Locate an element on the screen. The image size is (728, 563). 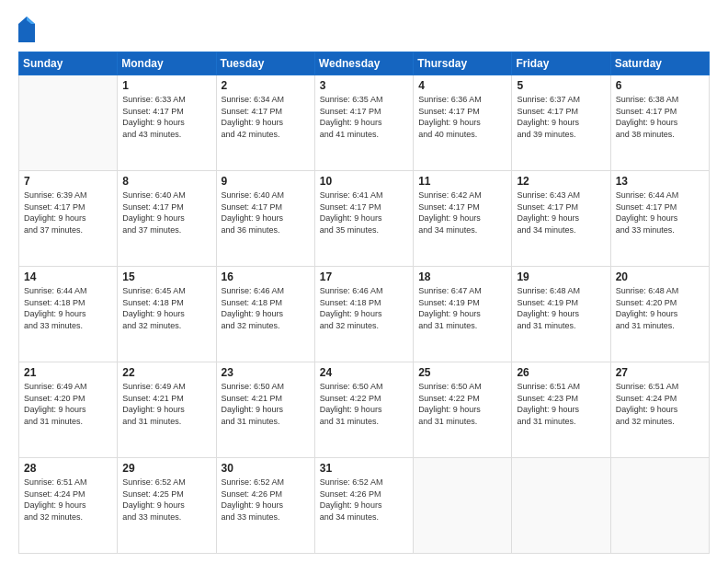
day-info: Sunrise: 6:44 AMSunset: 4:18 PMDaylight:… is located at coordinates (68, 308).